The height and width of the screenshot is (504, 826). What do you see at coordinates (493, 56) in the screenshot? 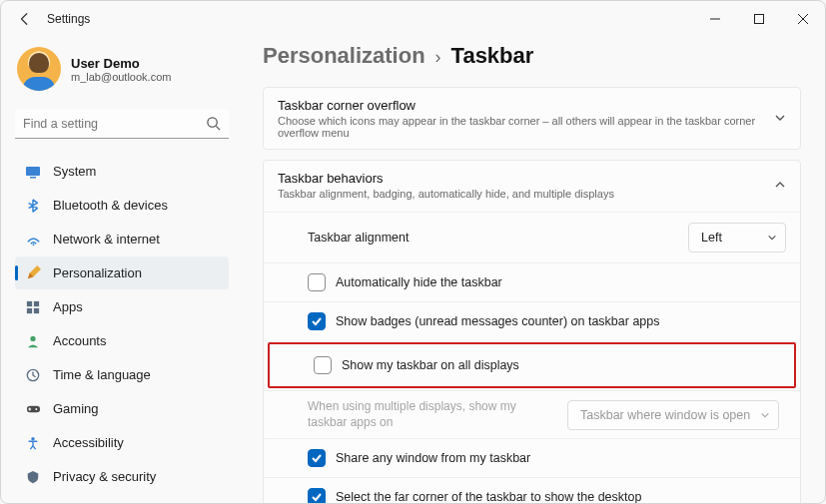
I see `page-title: Taskbar` at bounding box center [493, 56].